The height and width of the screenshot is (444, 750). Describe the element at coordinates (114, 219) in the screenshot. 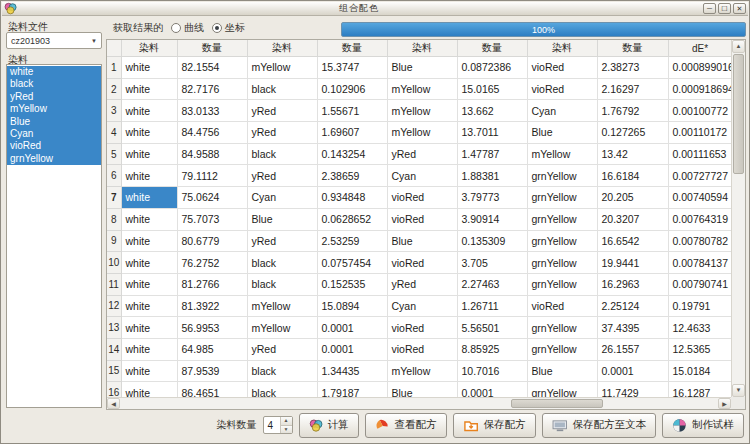

I see `row-number-cell: 8` at that location.